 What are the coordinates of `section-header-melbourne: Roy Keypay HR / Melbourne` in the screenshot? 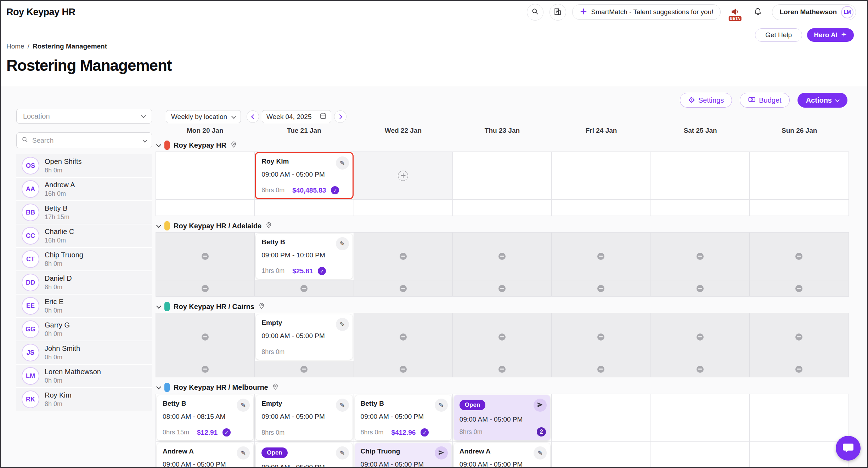 It's located at (502, 387).